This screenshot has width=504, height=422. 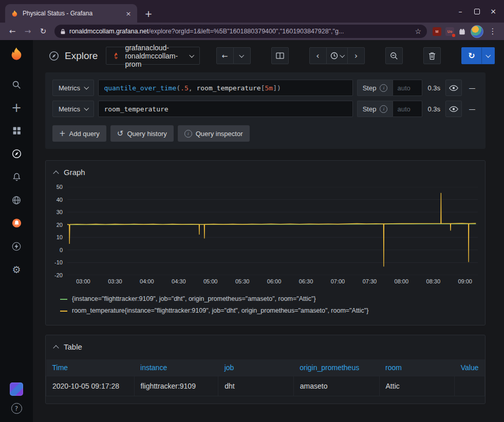 What do you see at coordinates (16, 84) in the screenshot?
I see `sidebar-search-icon` at bounding box center [16, 84].